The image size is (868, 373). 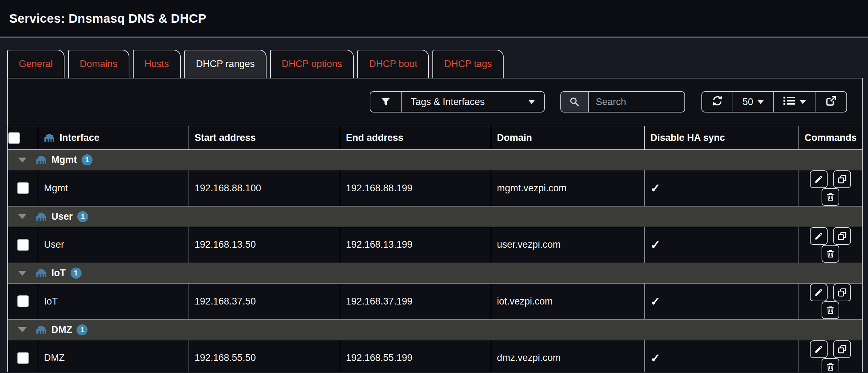 I want to click on grid-toolbar: Tags & Interfaces, so click(x=432, y=102).